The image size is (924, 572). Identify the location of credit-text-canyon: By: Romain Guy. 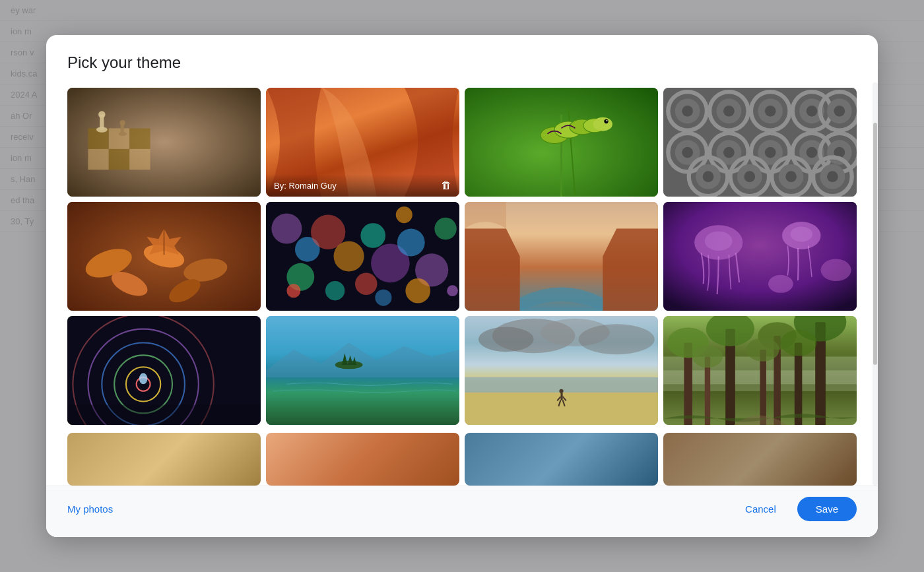
(305, 186).